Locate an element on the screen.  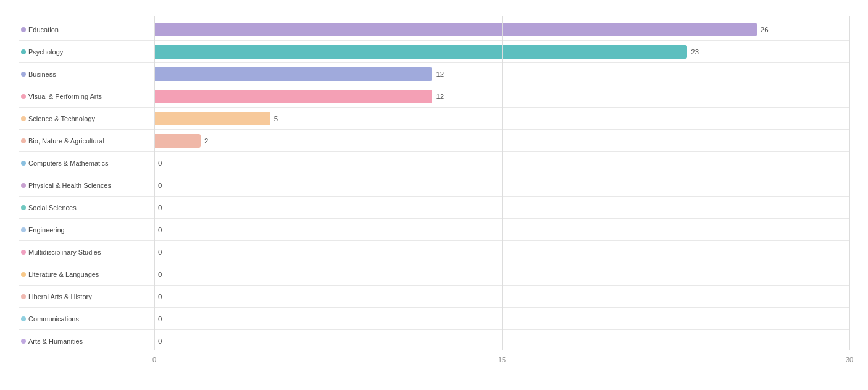
label-pill: Physical & Health Sciences is located at coordinates (67, 185).